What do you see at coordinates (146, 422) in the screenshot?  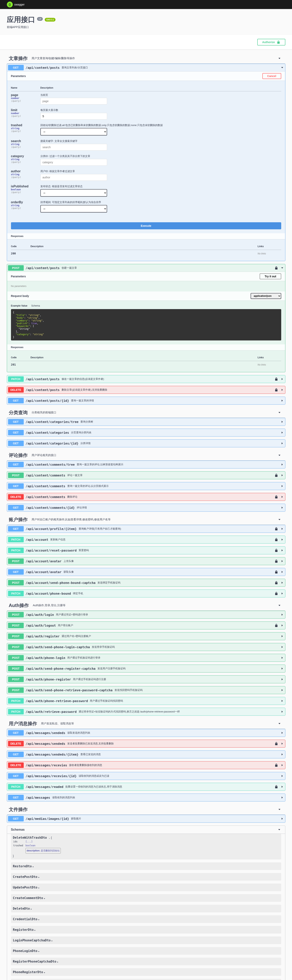 I see `operation-summary: GET/api/content/categories/tree查询分类树` at bounding box center [146, 422].